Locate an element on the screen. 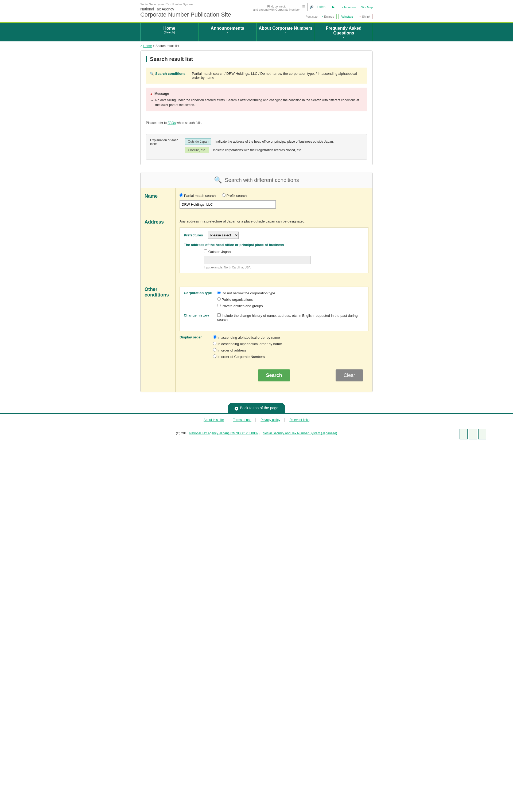 This screenshot has width=513, height=812. message-text: No data falling under the condition ente… is located at coordinates (259, 103).